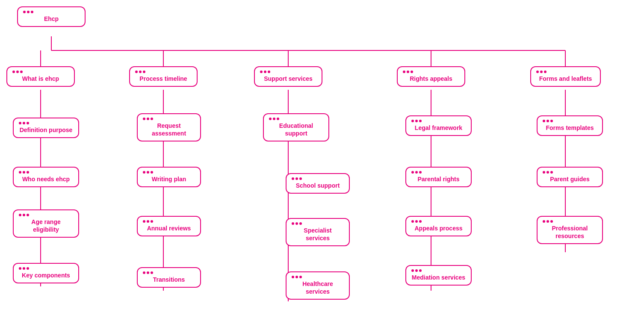  What do you see at coordinates (439, 275) in the screenshot?
I see `node-mediation-services: Mediation services` at bounding box center [439, 275].